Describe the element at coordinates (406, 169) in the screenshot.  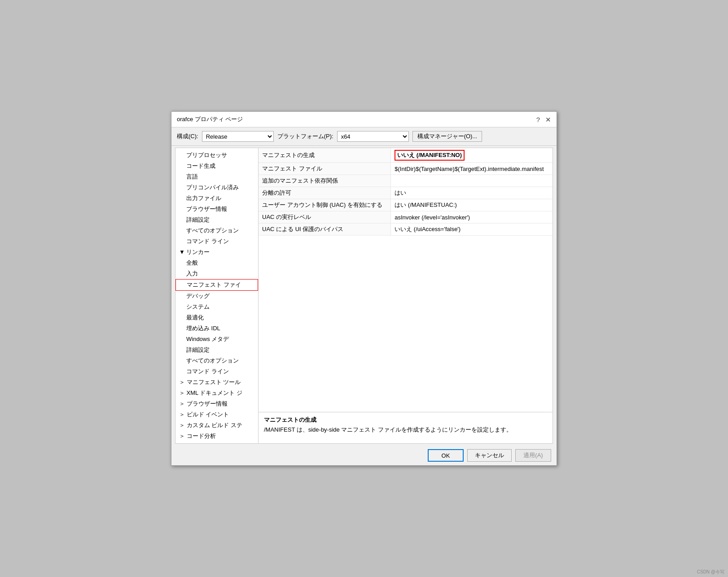
I see `prop-row-manifest_file: マニフェスト ファイル$(IntDir)$(TargetName)$(Targe…` at that location.